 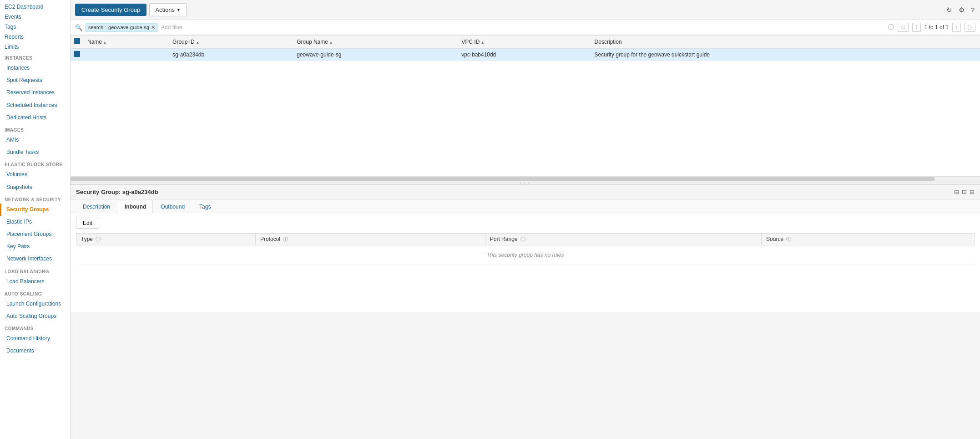 What do you see at coordinates (35, 271) in the screenshot?
I see `sidebar-section-load-balancing: LOAD BALANCING` at bounding box center [35, 271].